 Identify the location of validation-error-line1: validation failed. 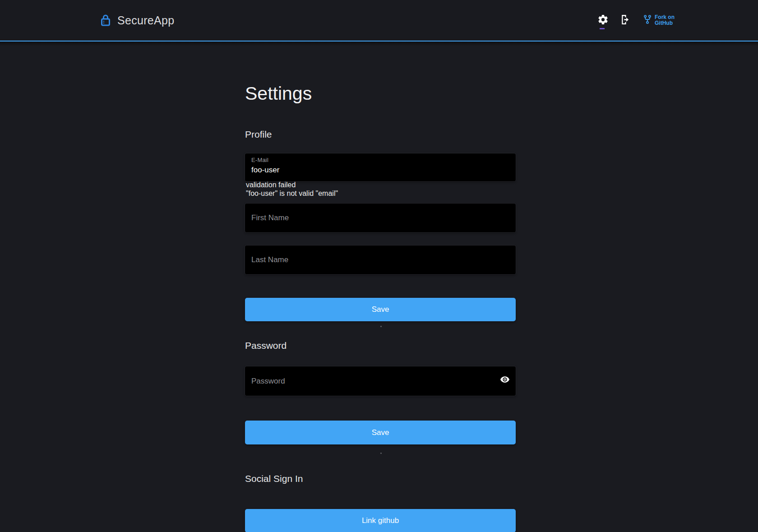
(292, 185).